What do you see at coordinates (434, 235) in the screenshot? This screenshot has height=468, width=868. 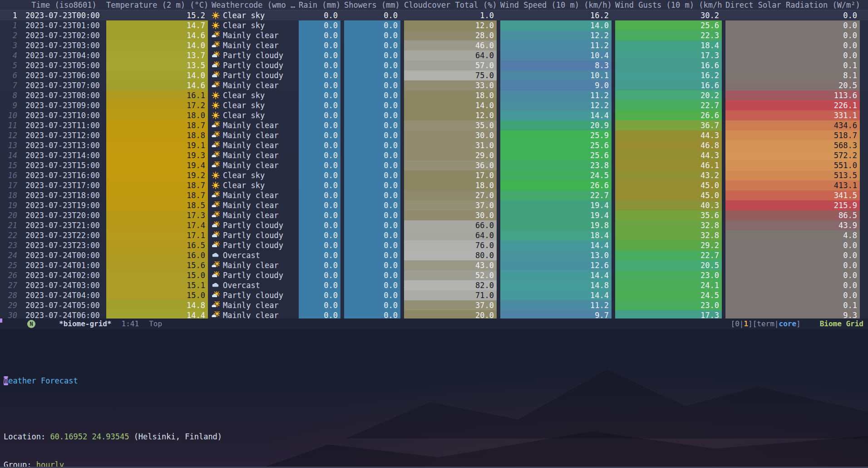 I see `table-row: 222023-07-23T22:0017.1Partly cloudy0.00.…` at bounding box center [434, 235].